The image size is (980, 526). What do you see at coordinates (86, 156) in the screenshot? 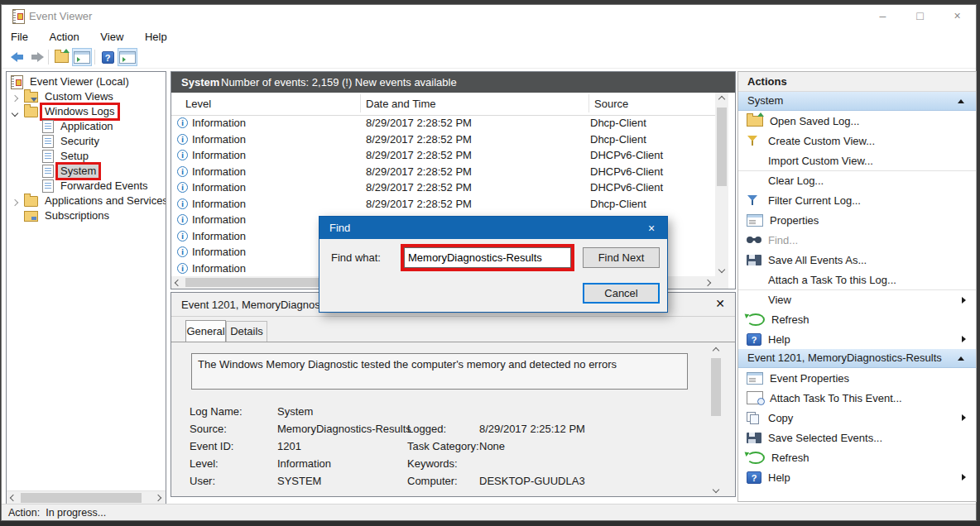
I see `tree-item: Setup` at bounding box center [86, 156].